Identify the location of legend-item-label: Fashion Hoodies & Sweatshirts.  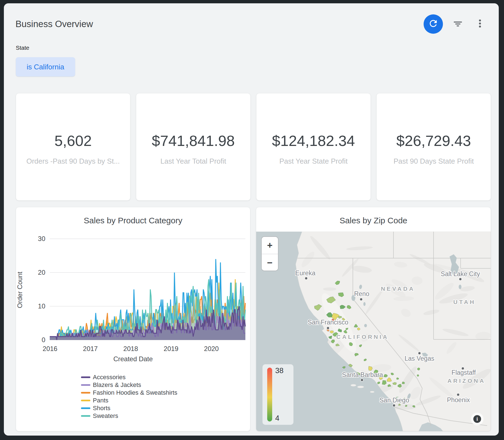
(135, 393).